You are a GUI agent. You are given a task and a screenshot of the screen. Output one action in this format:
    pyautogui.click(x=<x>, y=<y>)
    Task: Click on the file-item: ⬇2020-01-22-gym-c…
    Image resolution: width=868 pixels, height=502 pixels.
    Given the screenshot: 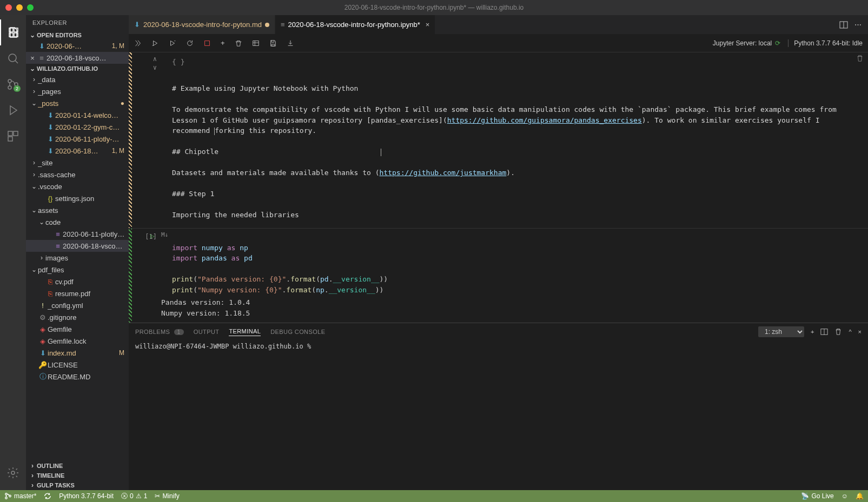 What is the action you would take?
    pyautogui.click(x=77, y=127)
    